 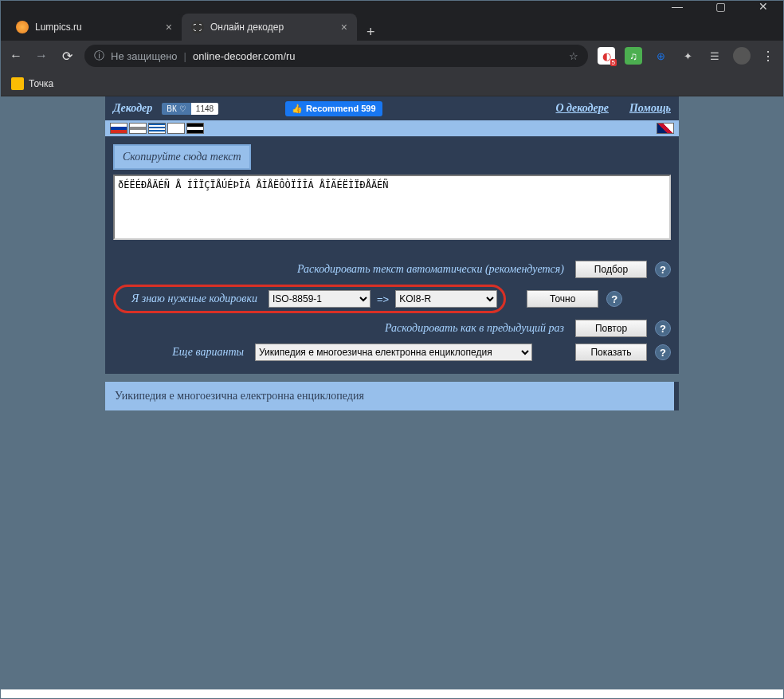 What do you see at coordinates (392, 26) in the screenshot?
I see `tab-strip: Lumpics.ru × ⛶ Онлайн декодер × +` at bounding box center [392, 26].